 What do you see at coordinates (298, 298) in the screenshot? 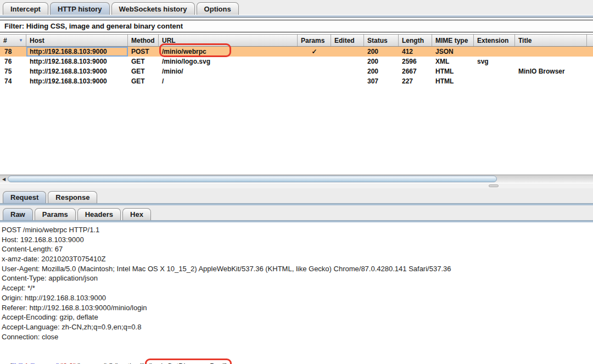
I see `request-line: Origin: http://192.168.8.103:9000` at bounding box center [298, 298].